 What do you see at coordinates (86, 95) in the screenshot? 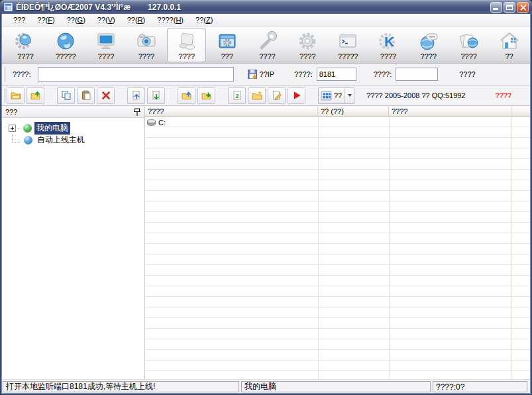
I see `paste-icon` at bounding box center [86, 95].